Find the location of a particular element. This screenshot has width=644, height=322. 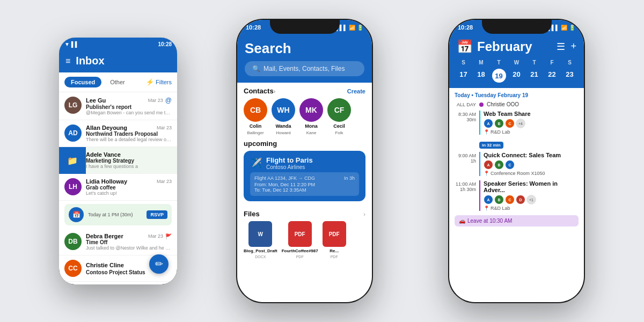

event-speaker-series: 11:00 AM 1h 30m Speaker Series: Women in… is located at coordinates (516, 195).